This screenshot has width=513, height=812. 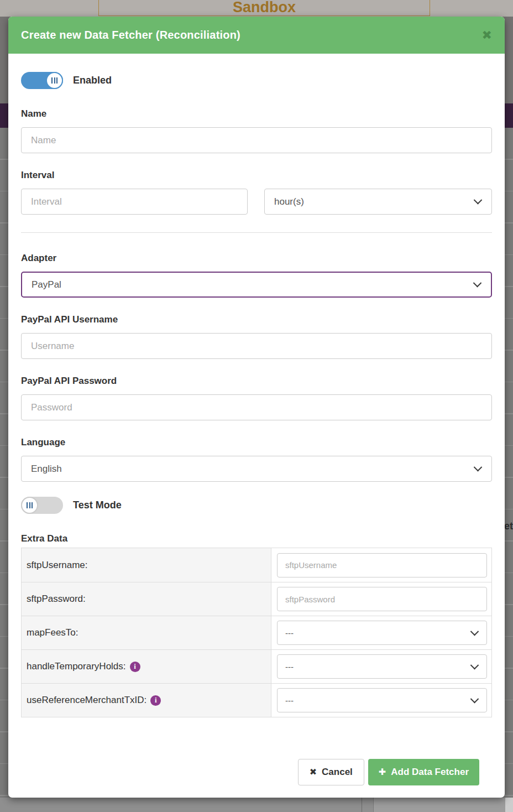 What do you see at coordinates (256, 8) in the screenshot?
I see `backdrop-top-strip: Sandbox` at bounding box center [256, 8].